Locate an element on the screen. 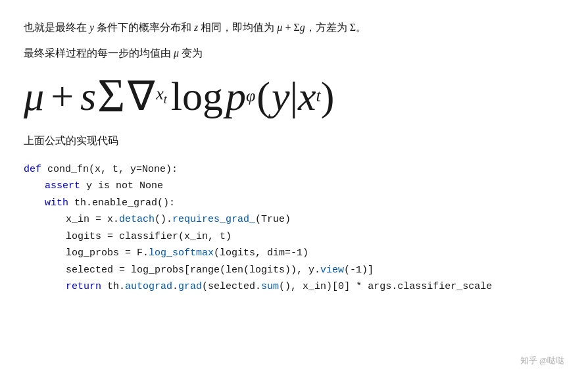 This screenshot has width=588, height=385. code-line-3: with th.enable_grad(): is located at coordinates (294, 203).